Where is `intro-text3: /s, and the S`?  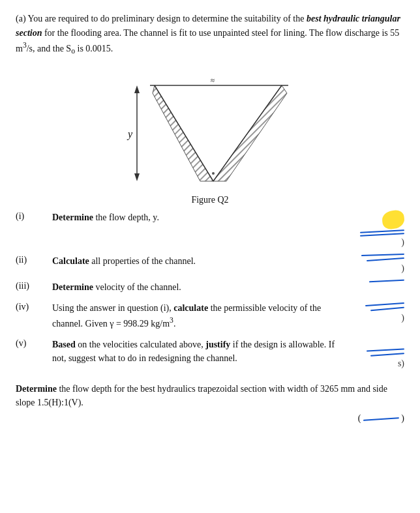
intro-text3: /s, and the S is located at coordinates (49, 48).